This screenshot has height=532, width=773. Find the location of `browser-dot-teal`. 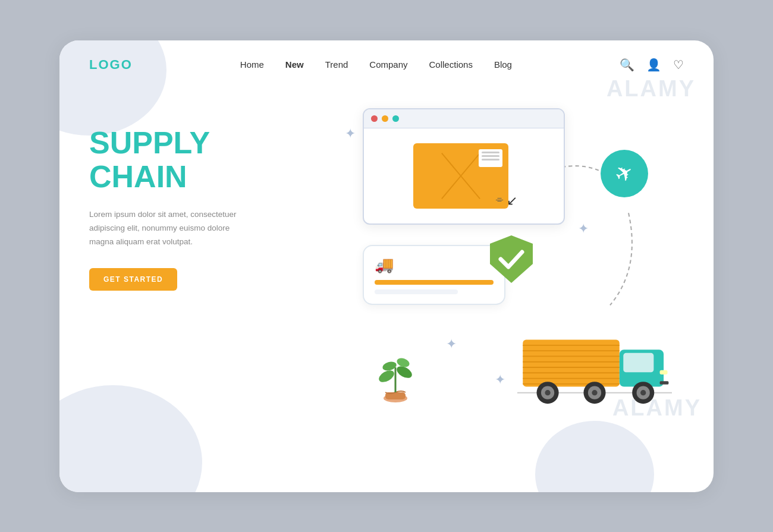

browser-dot-teal is located at coordinates (396, 119).